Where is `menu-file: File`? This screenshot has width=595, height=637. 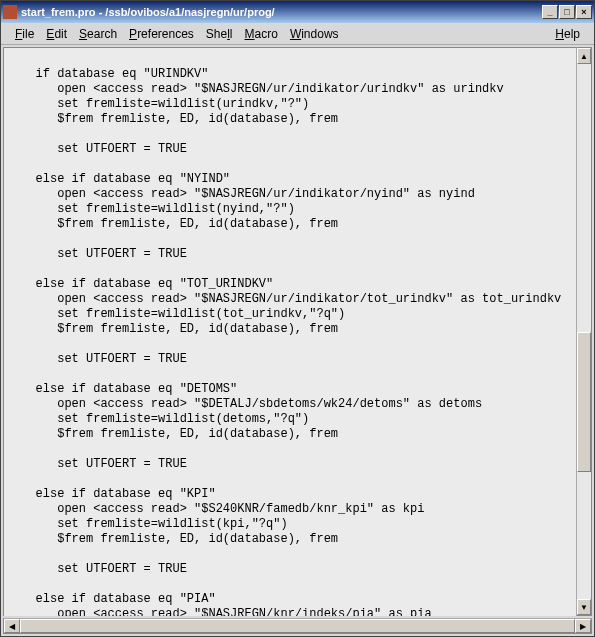
menu-file: File is located at coordinates (24, 34).